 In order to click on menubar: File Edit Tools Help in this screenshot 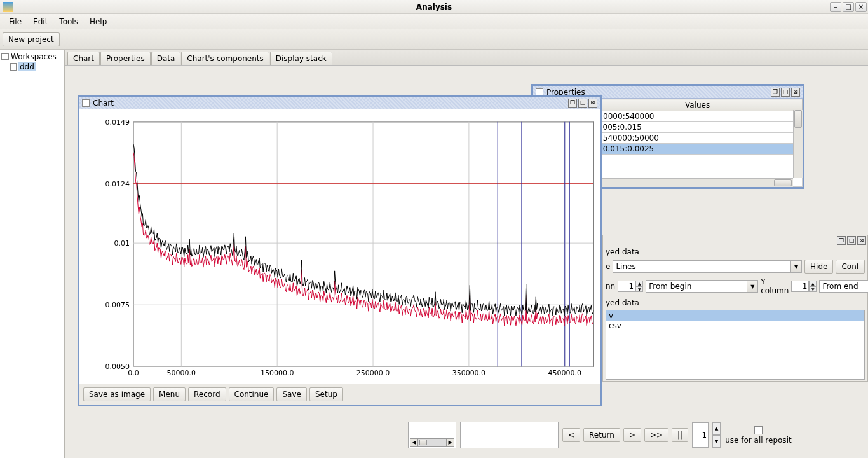, I will do `click(434, 22)`.